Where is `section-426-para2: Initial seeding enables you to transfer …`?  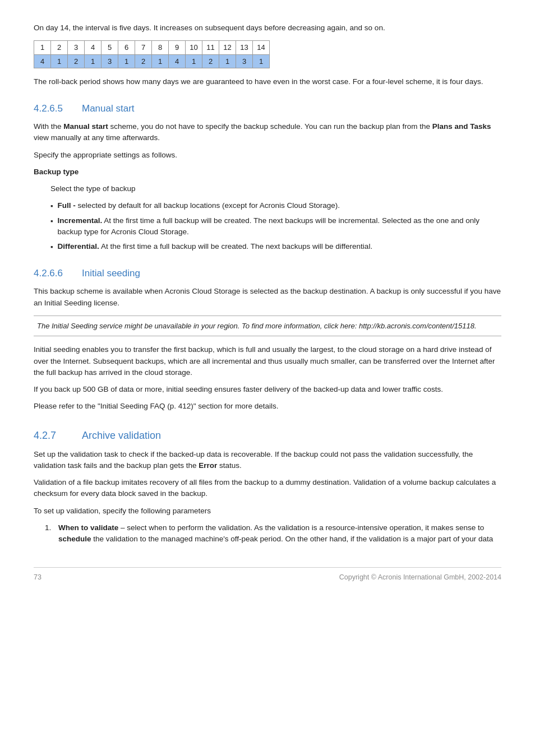 section-426-para2: Initial seeding enables you to transfer … is located at coordinates (268, 361).